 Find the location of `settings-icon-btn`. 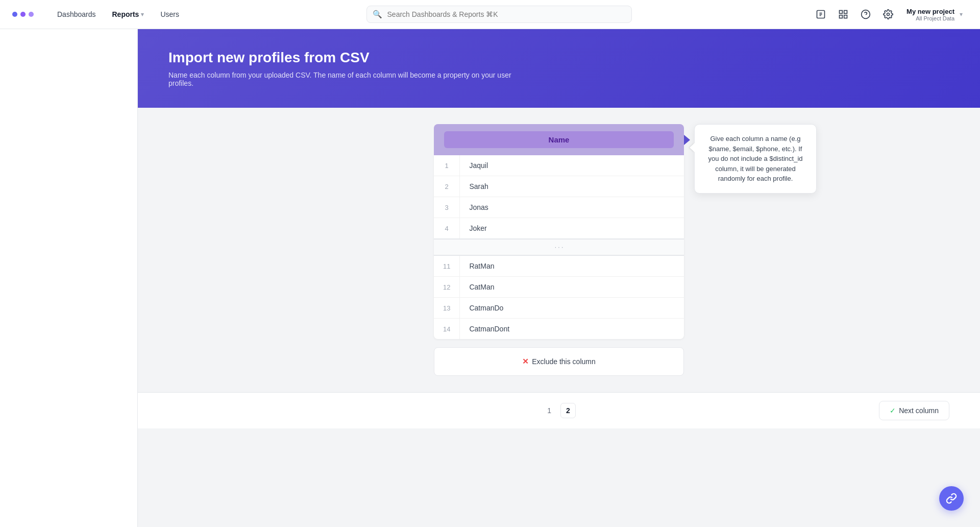

settings-icon-btn is located at coordinates (888, 14).